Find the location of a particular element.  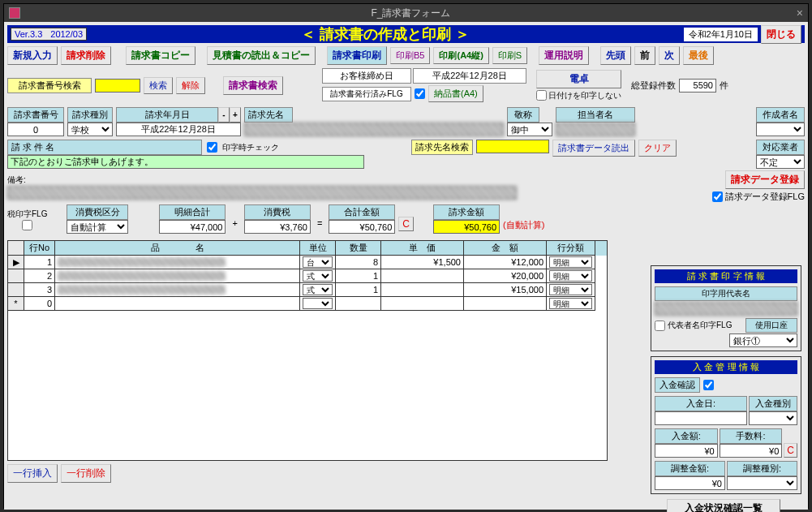

first-button: 先頭 is located at coordinates (616, 55).